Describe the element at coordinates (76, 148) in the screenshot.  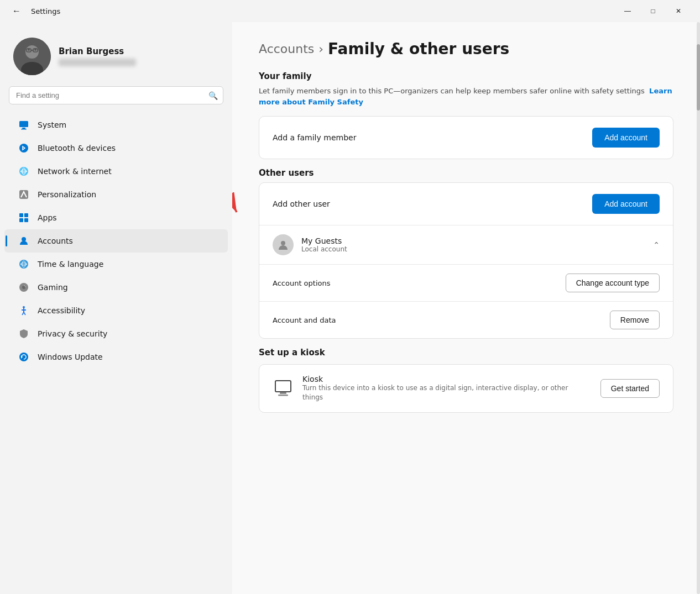
I see `sidebar-item-label: Bluetooth & devices` at that location.